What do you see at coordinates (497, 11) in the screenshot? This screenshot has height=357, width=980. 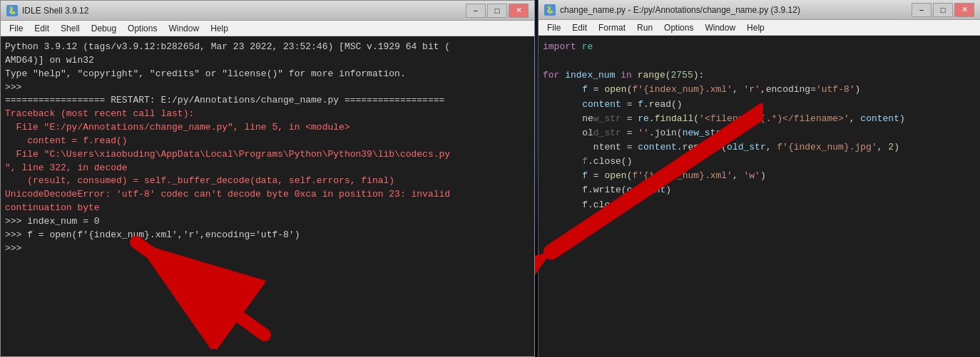 I see `maximize-button: □` at bounding box center [497, 11].